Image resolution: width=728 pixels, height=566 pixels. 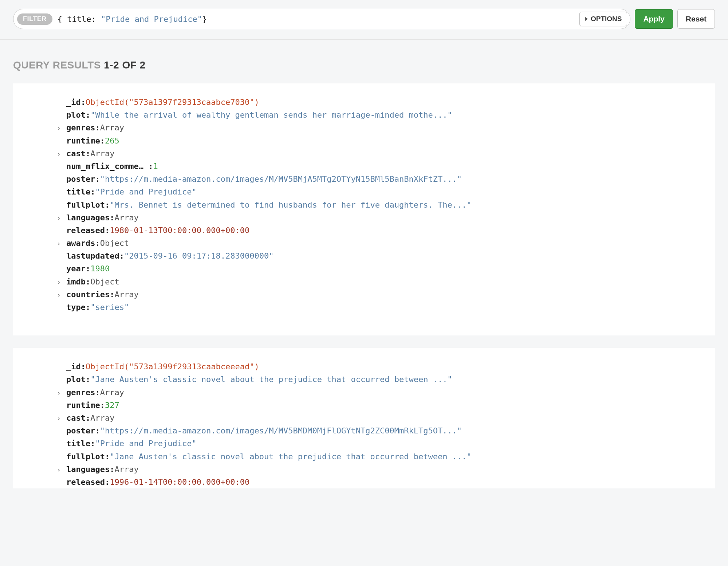 I want to click on options-label: OPTIONS, so click(x=606, y=19).